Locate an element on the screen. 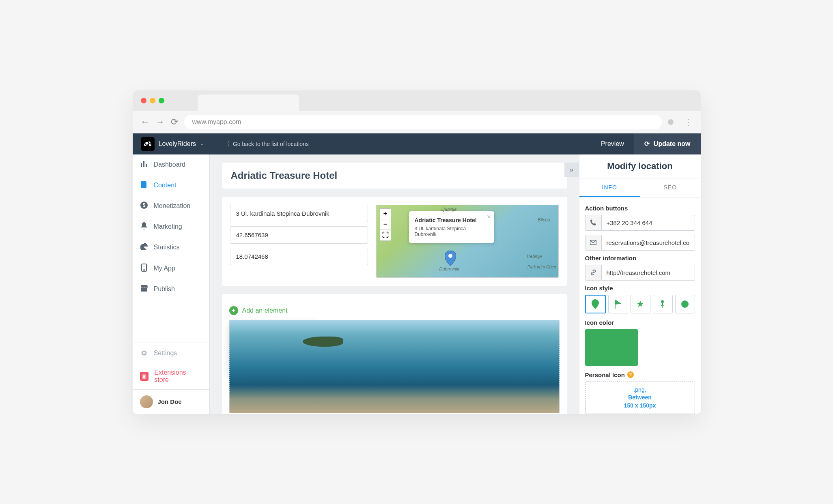 This screenshot has width=833, height=504. extensions-icon: ▣ is located at coordinates (144, 376).